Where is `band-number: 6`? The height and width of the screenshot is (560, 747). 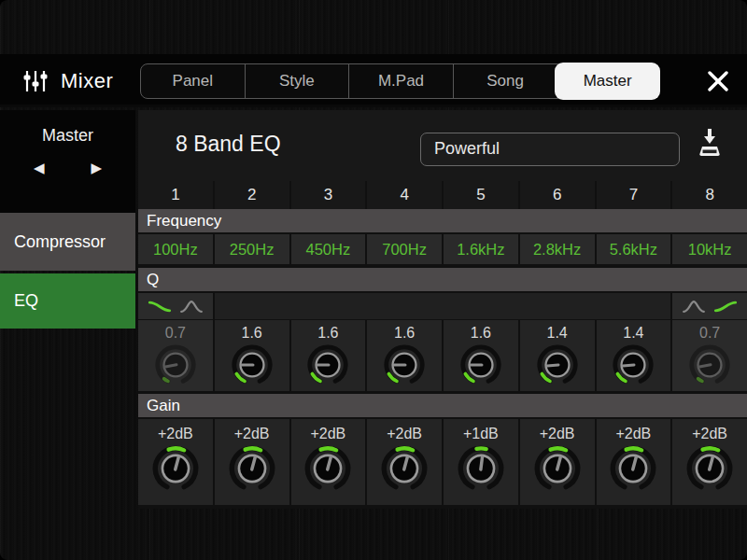
band-number: 6 is located at coordinates (557, 195).